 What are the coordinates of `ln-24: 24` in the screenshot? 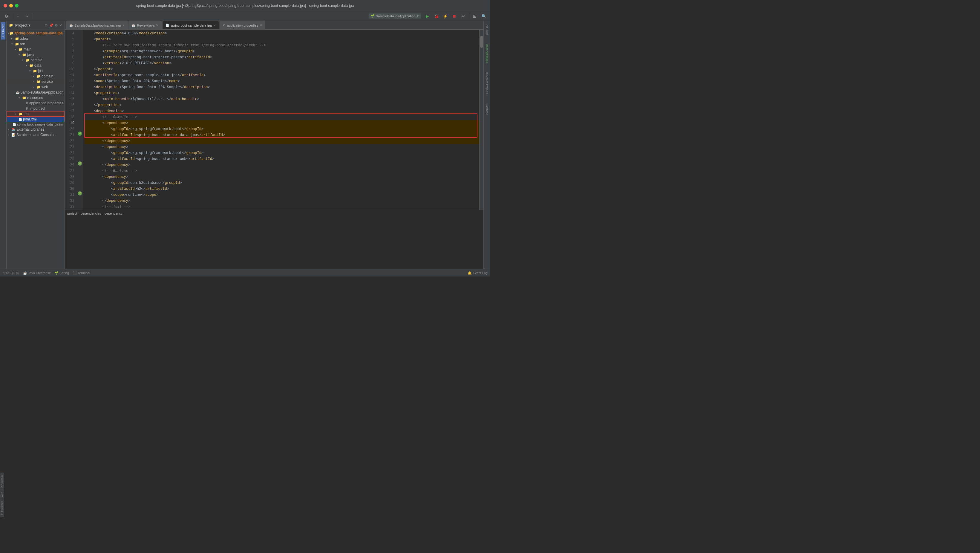 It's located at (71, 153).